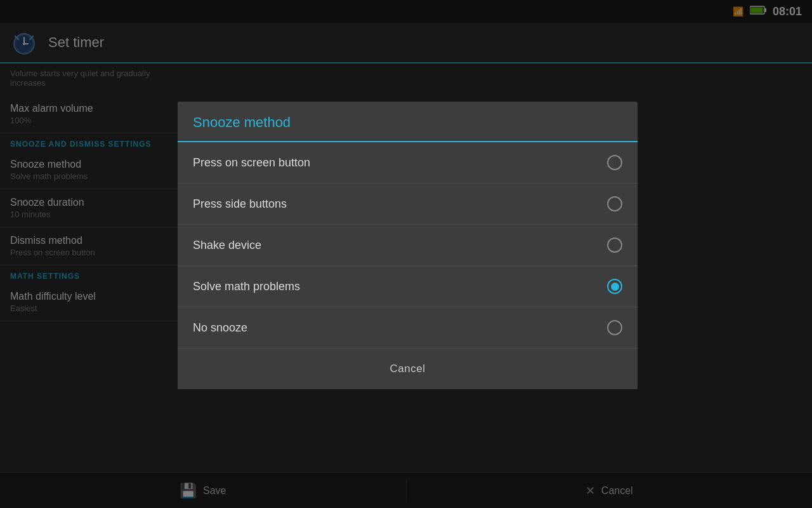  Describe the element at coordinates (246, 287) in the screenshot. I see `dialog-option-label-solve-math: Solve math problems` at that location.